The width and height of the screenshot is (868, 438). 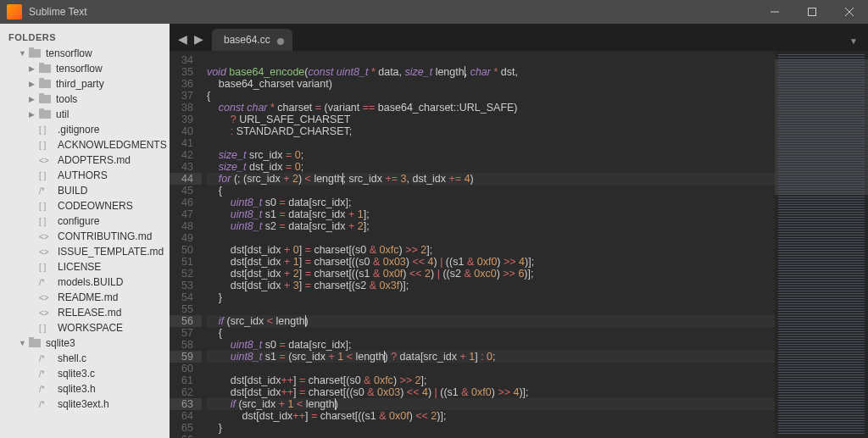 I want to click on code-line: const char * charset = (variant == base6…, so click(x=491, y=108).